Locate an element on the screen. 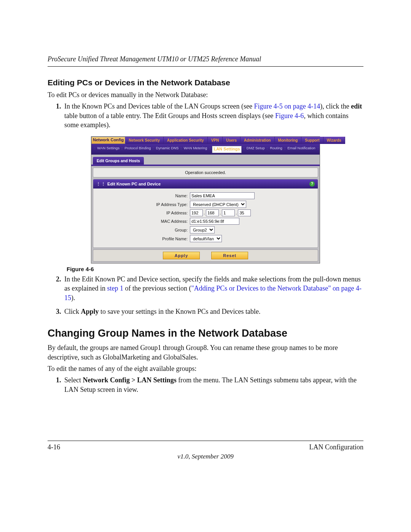 The image size is (411, 532). label-iptype: IP Address Type: is located at coordinates (151, 204).